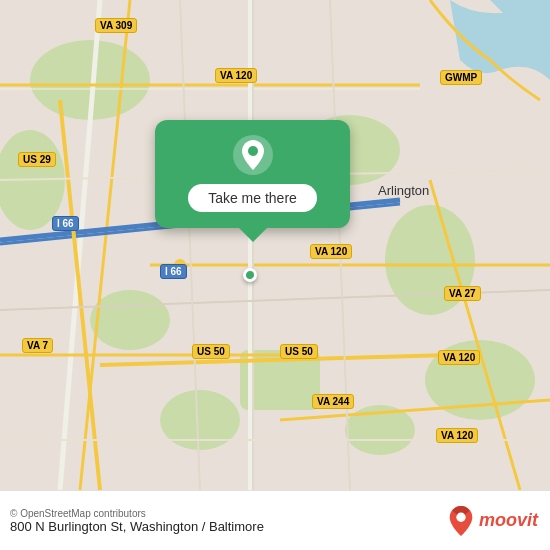 Image resolution: width=550 pixels, height=550 pixels. I want to click on moovit-brand-text: moovit, so click(508, 520).